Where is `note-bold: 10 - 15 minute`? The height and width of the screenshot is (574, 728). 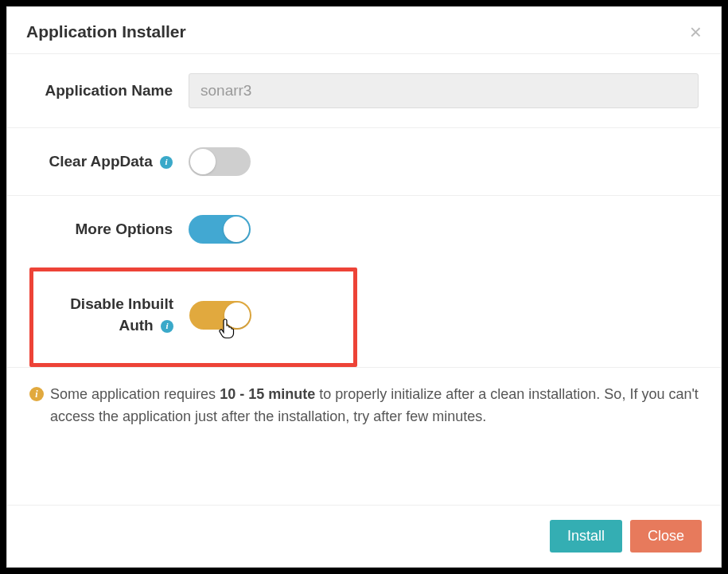
note-bold: 10 - 15 minute is located at coordinates (267, 394).